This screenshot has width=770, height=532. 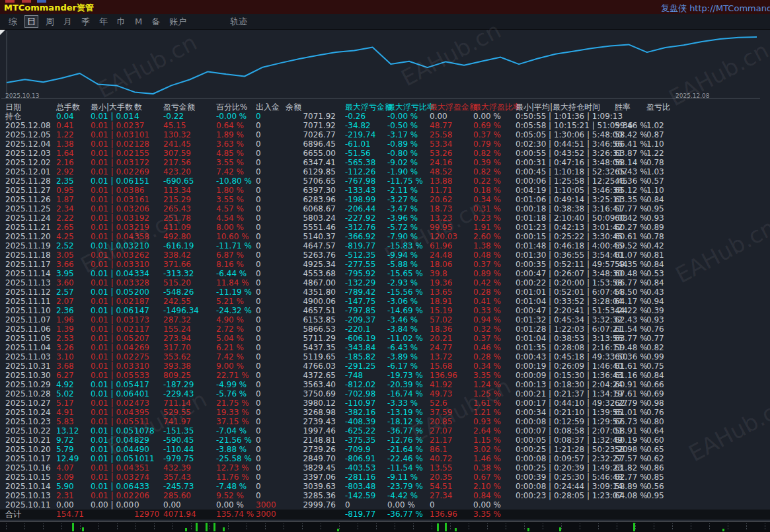 What do you see at coordinates (235, 514) in the screenshot?
I see `cell-pct: 135.74 %` at bounding box center [235, 514].